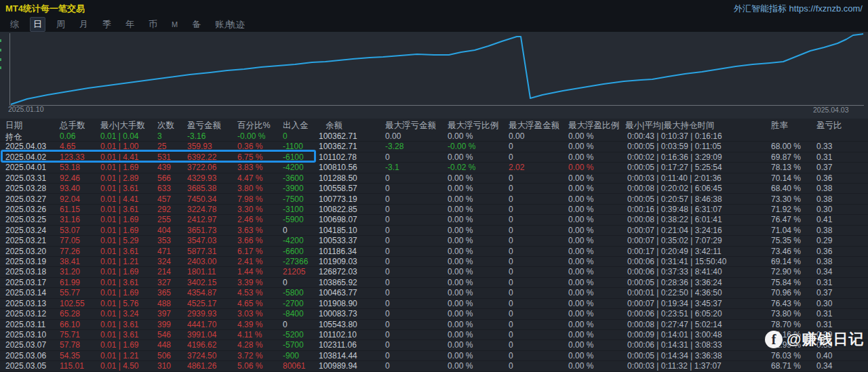 This screenshot has height=372, width=868. What do you see at coordinates (338, 209) in the screenshot?
I see `cell-bal: 100822.85` at bounding box center [338, 209].